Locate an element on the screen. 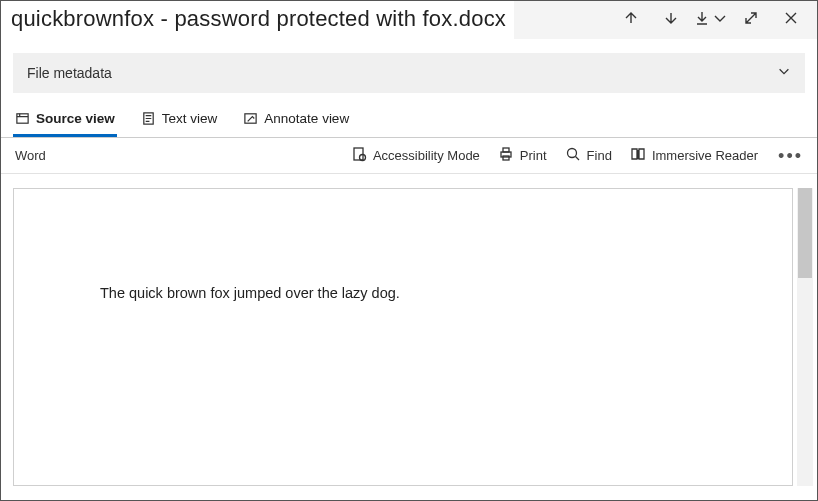 This screenshot has width=818, height=501. previous-button is located at coordinates (631, 20).